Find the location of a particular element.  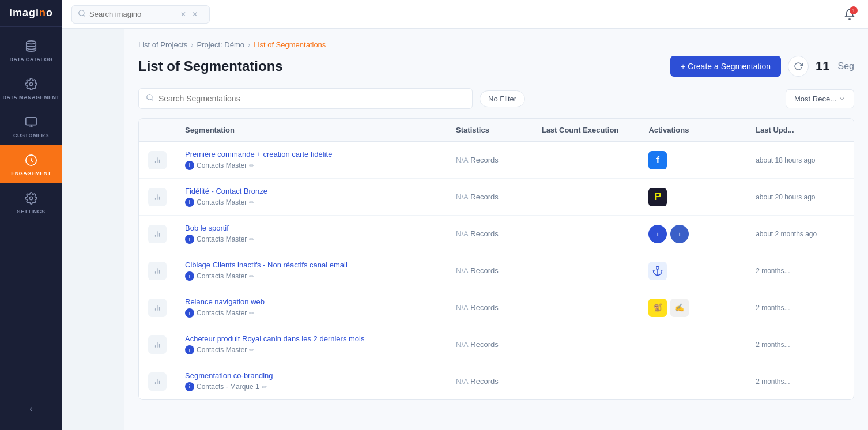

sidebar-item-customers: CUSTOMERS is located at coordinates (31, 126).